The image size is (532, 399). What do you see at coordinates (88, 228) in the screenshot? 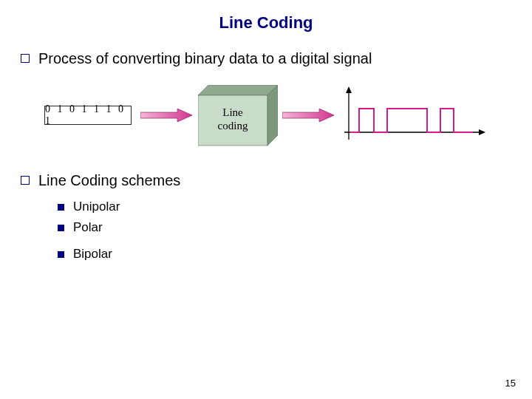
I see `scheme-polar: Polar` at bounding box center [88, 228].